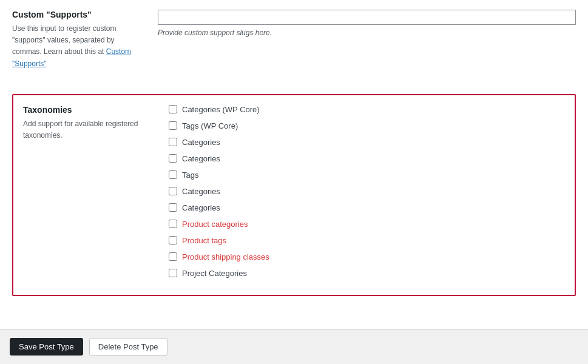 This screenshot has height=364, width=588. What do you see at coordinates (46, 347) in the screenshot?
I see `save-post-type-button: Save Post Type` at bounding box center [46, 347].